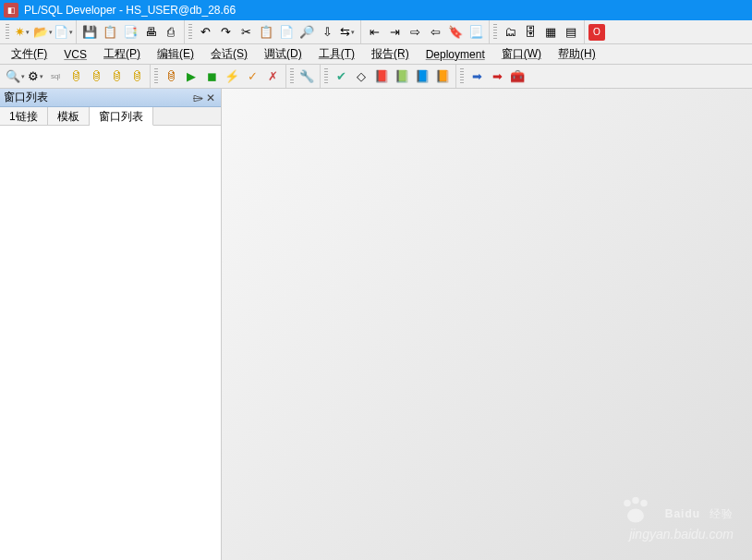 This screenshot has height=560, width=752. I want to click on commit-button: ✓, so click(252, 77).